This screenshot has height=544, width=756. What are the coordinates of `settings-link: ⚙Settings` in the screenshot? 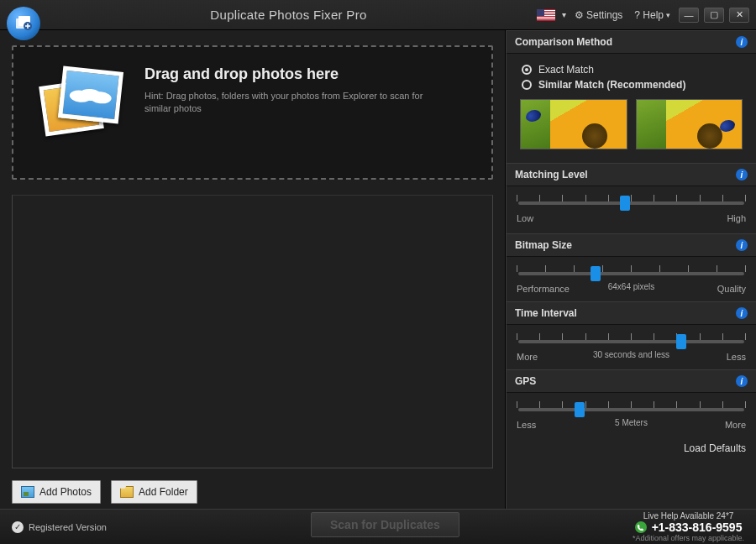 It's located at (598, 15).